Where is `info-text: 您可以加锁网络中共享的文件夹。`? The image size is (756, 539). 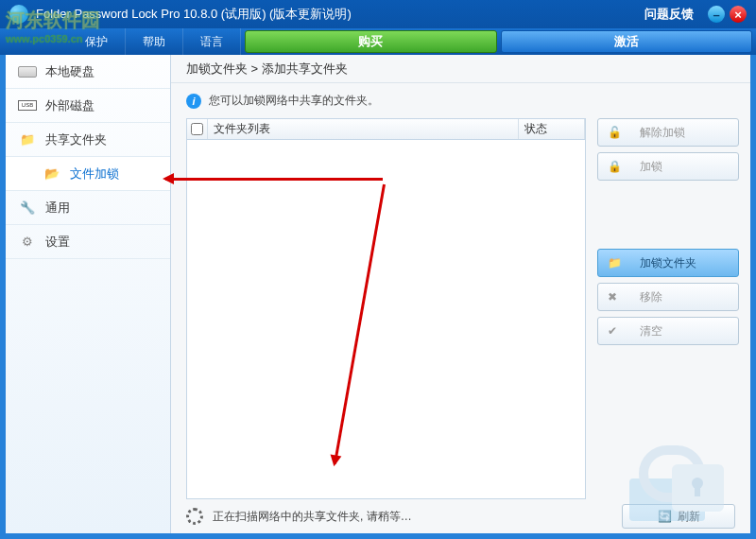
info-text: 您可以加锁网络中共享的文件夹。 is located at coordinates (294, 100).